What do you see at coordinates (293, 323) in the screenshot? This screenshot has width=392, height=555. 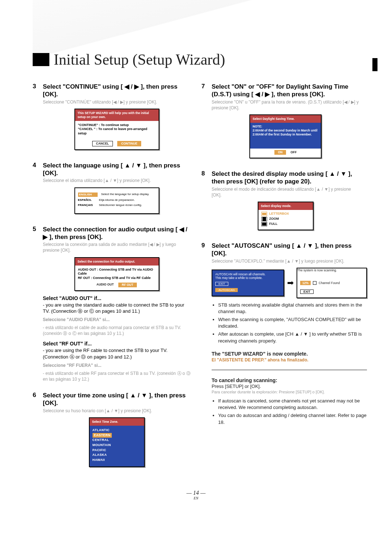 I see `list-item: When the scanning is complete, "AUTOSCAN…` at bounding box center [293, 323].